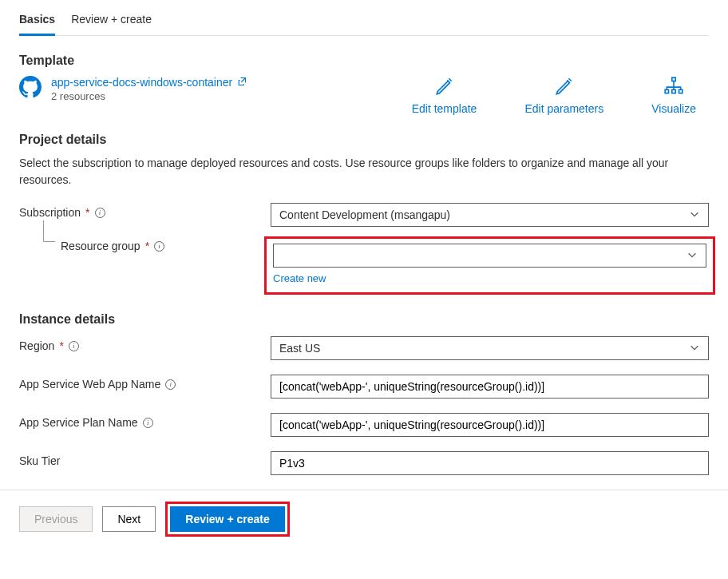 The height and width of the screenshot is (579, 728). I want to click on template-link-text: app-service-docs-windows-container, so click(142, 82).